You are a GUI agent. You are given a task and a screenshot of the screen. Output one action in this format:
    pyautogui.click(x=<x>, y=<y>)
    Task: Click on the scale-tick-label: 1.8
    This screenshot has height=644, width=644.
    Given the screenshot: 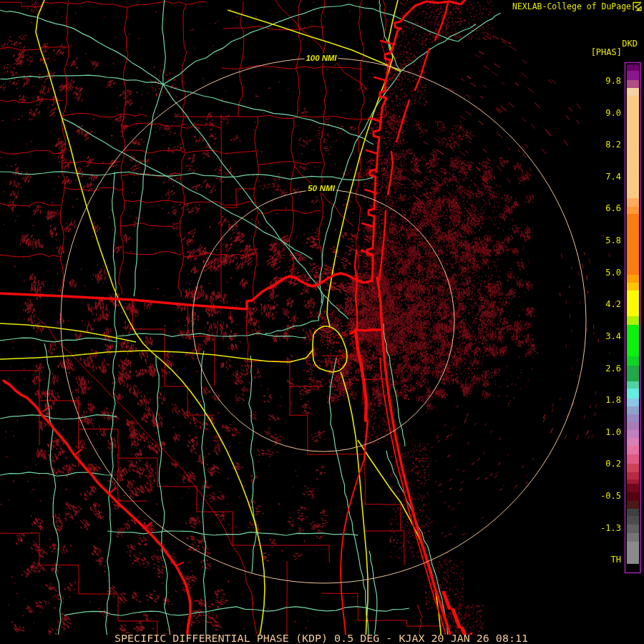 What is the action you would take?
    pyautogui.click(x=613, y=400)
    